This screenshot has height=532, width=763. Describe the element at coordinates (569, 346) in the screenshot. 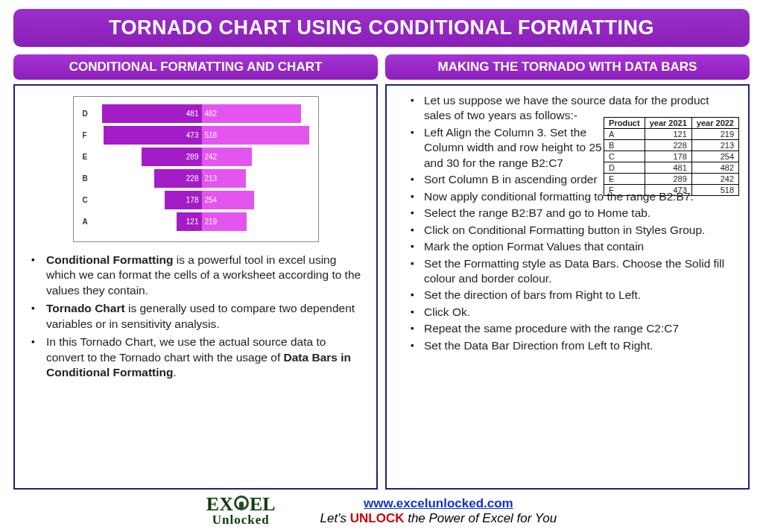

I see `step-12: Set the Data Bar Direction from Left to …` at that location.